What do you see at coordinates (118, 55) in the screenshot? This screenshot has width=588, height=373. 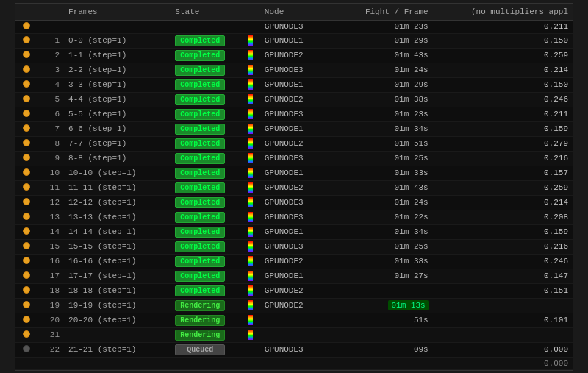 I see `row-frames: 1-1 (step=1)` at bounding box center [118, 55].